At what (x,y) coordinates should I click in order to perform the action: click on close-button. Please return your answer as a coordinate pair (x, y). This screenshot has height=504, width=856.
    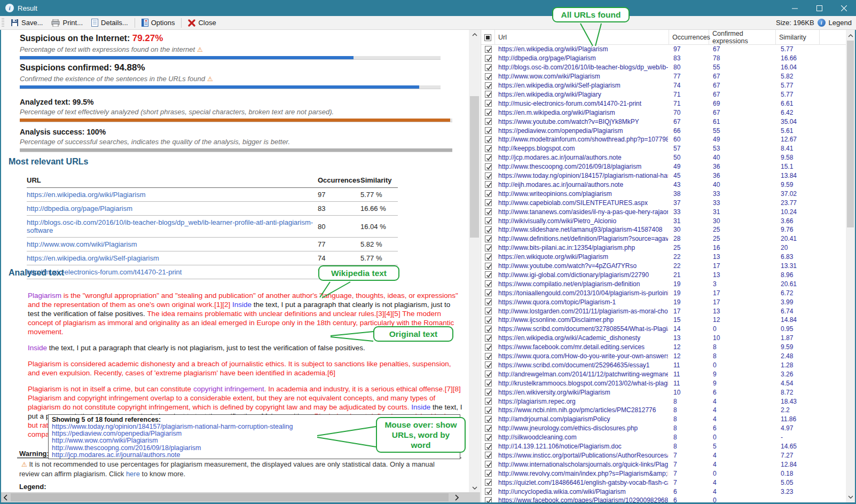
    Looking at the image, I should click on (844, 8).